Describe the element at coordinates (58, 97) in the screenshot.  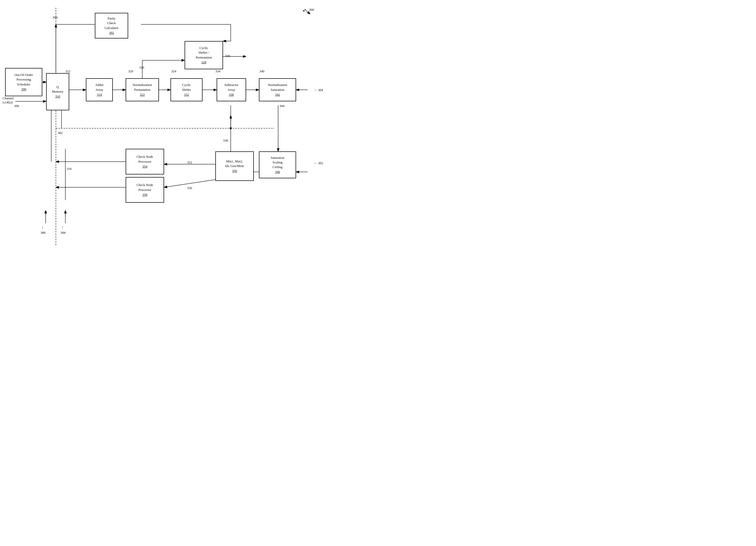
I see `q-memory-number: 310` at that location.